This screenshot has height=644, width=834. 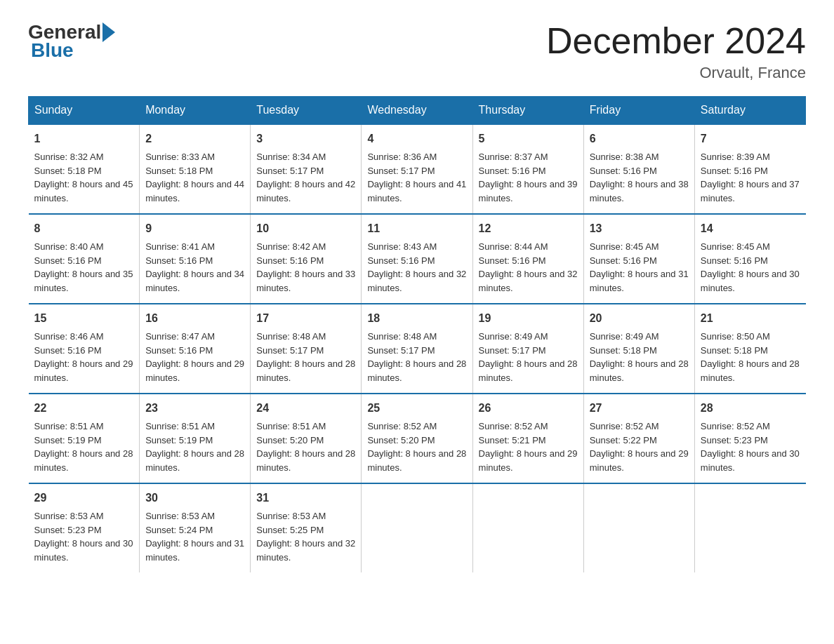 What do you see at coordinates (417, 438) in the screenshot?
I see `calendar-week-row: 22Sunrise: 8:51 AMSunset: 5:19 PMDayligh…` at bounding box center [417, 438].